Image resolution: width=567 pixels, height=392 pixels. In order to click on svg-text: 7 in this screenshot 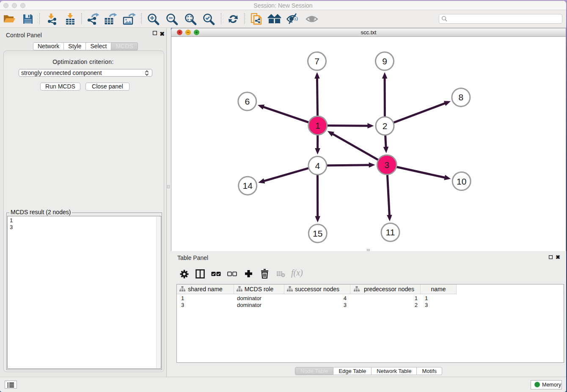, I will do `click(317, 61)`.